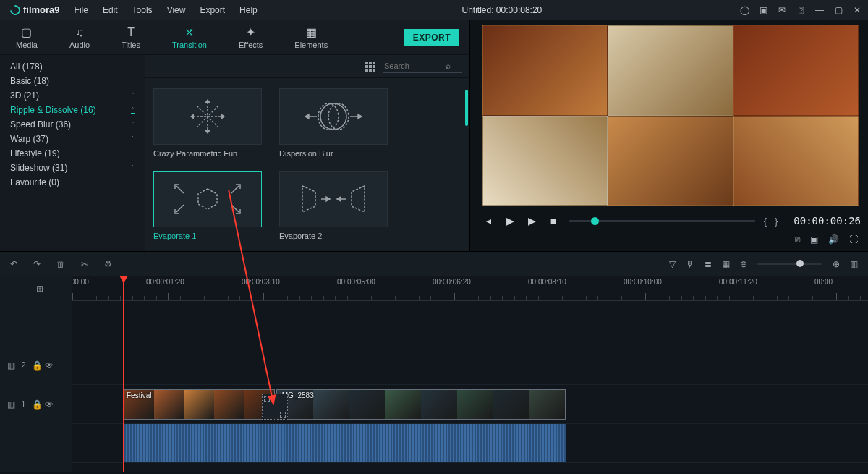 This screenshot has width=868, height=474. What do you see at coordinates (72, 153) in the screenshot?
I see `category-sidebar: All (178)Basic (18)3D (21)˄Ripple & Diss…` at bounding box center [72, 153].